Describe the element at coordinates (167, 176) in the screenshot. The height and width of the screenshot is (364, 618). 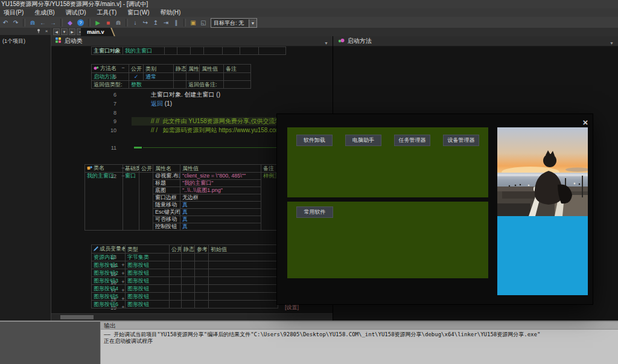
I see `property-name-cell: @视窗.布局` at that location.